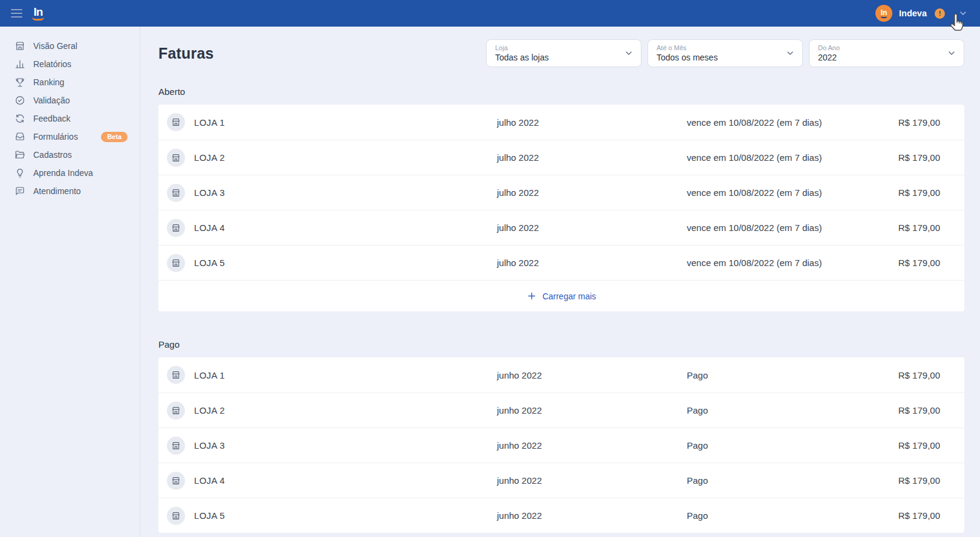 This screenshot has height=537, width=980. Describe the element at coordinates (884, 13) in the screenshot. I see `avatar: In` at that location.